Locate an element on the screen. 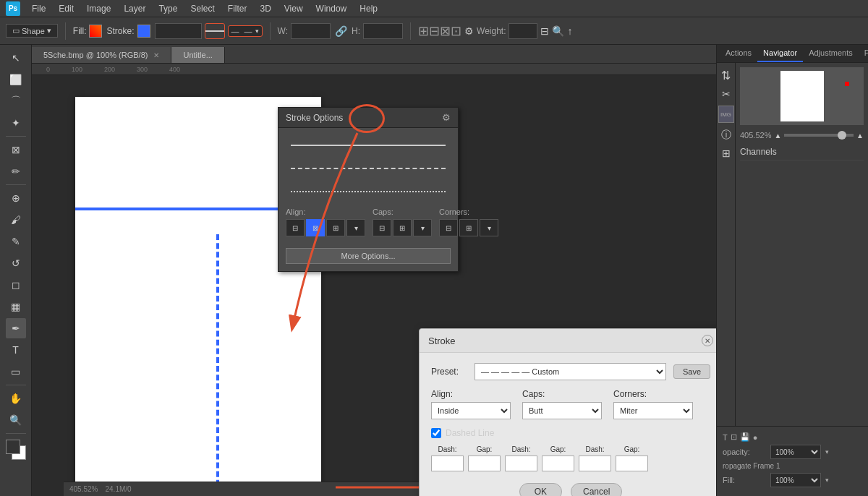 This screenshot has height=496, width=868. dash1-input: 4 is located at coordinates (447, 463).